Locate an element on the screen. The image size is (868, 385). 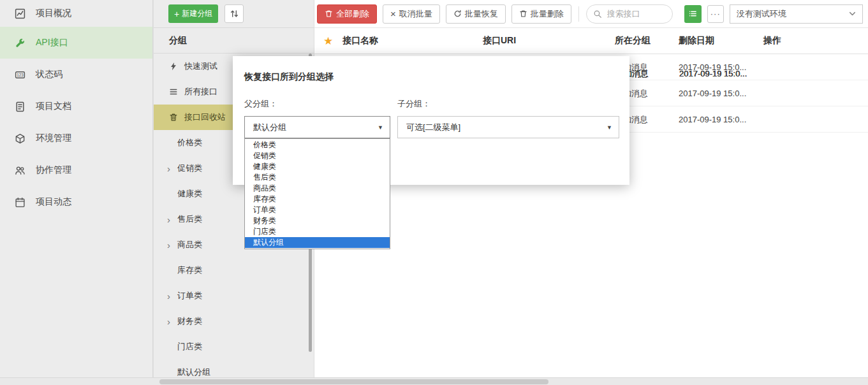
cube-icon is located at coordinates (20, 138).